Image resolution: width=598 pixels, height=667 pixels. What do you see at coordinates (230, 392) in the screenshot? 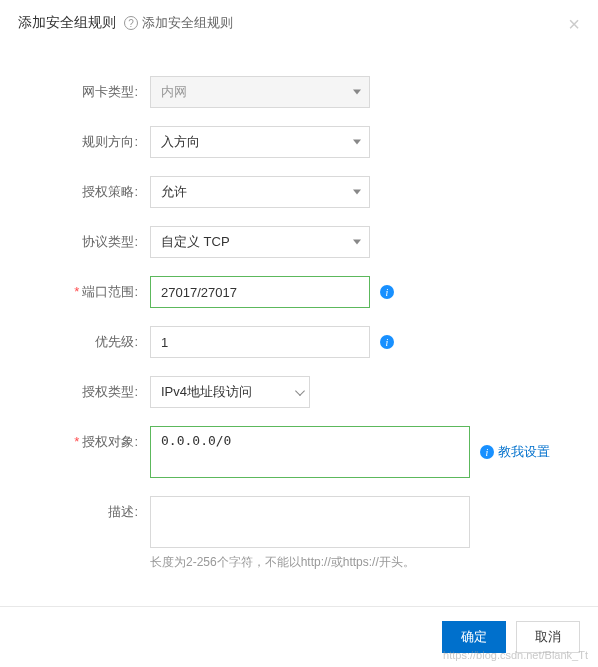
I see `select-auth-type: IPv4地址段访问` at bounding box center [230, 392].